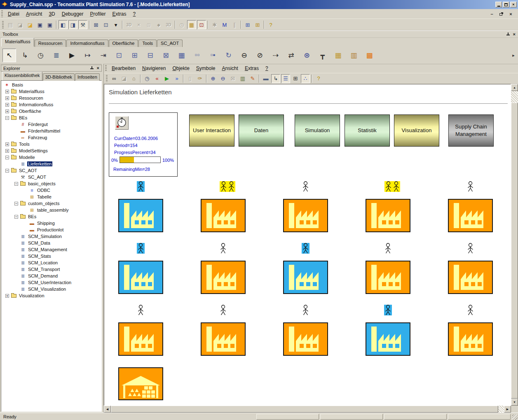  I want to click on menu-profiler: Profiler, so click(98, 14).